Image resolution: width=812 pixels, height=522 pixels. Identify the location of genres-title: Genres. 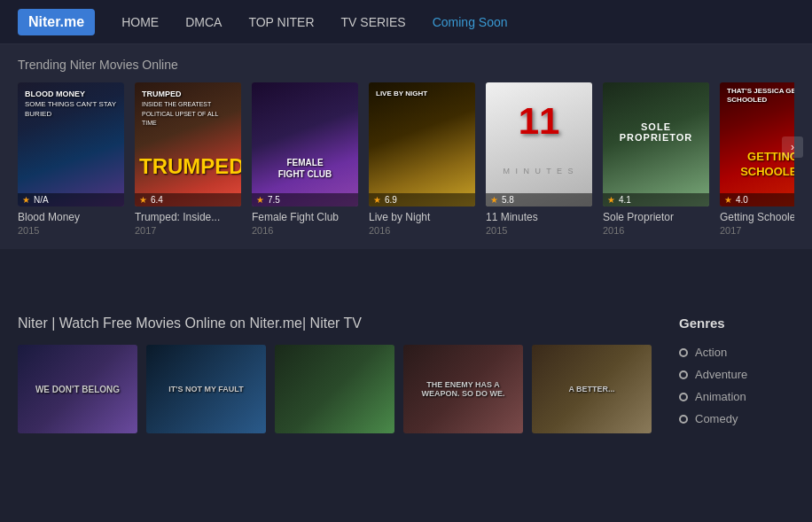
(737, 323).